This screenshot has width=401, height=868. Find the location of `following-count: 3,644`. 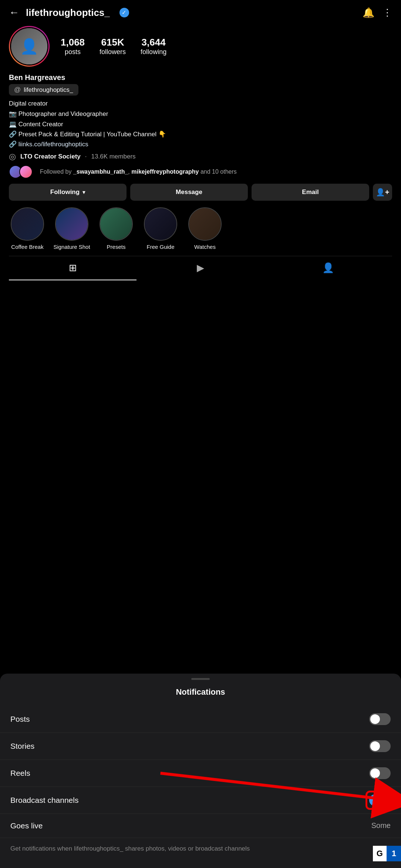

following-count: 3,644 is located at coordinates (154, 42).